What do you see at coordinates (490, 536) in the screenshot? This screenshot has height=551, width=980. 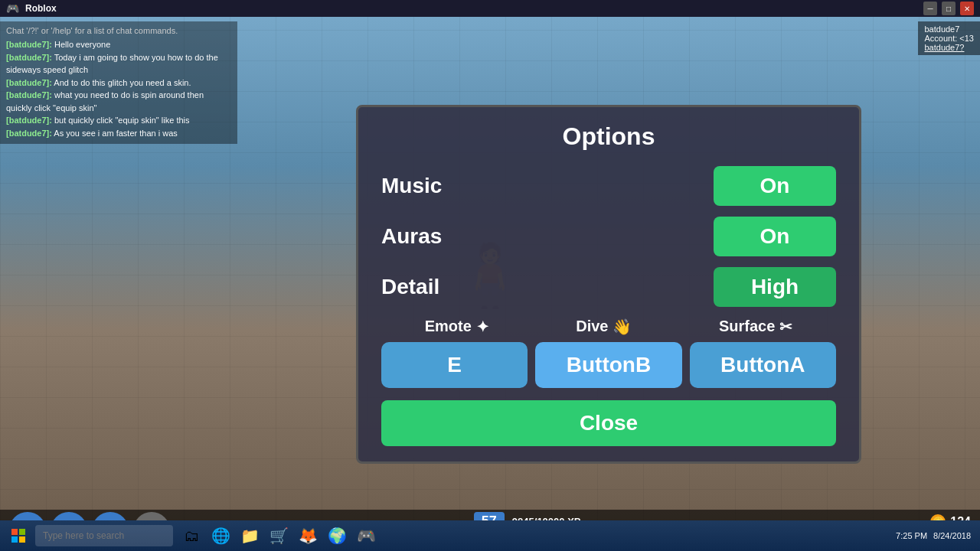 I see `windows-taskbar: 🗂 🌐 📁 🛒 🦊 🌍 🎮 7:25 PM 8/24/2018` at bounding box center [490, 536].